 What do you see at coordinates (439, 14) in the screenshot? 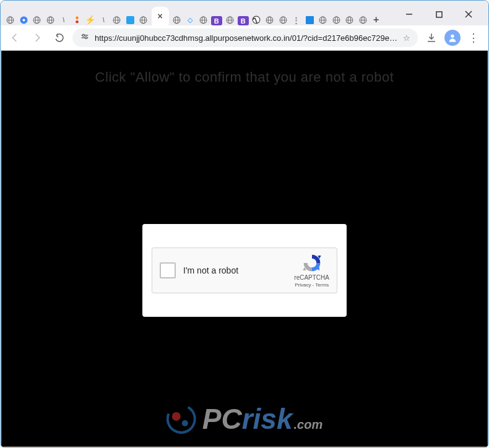
I see `window-maximize` at bounding box center [439, 14].